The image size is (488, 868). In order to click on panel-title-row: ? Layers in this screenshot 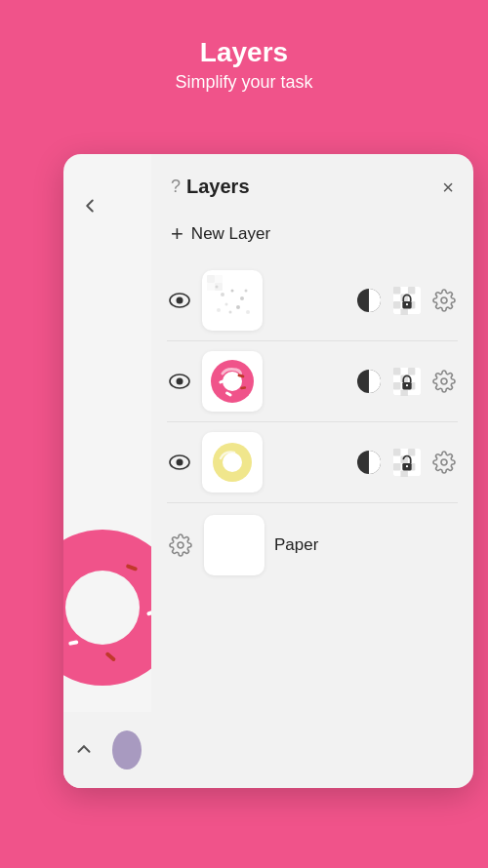, I will do `click(211, 187)`.